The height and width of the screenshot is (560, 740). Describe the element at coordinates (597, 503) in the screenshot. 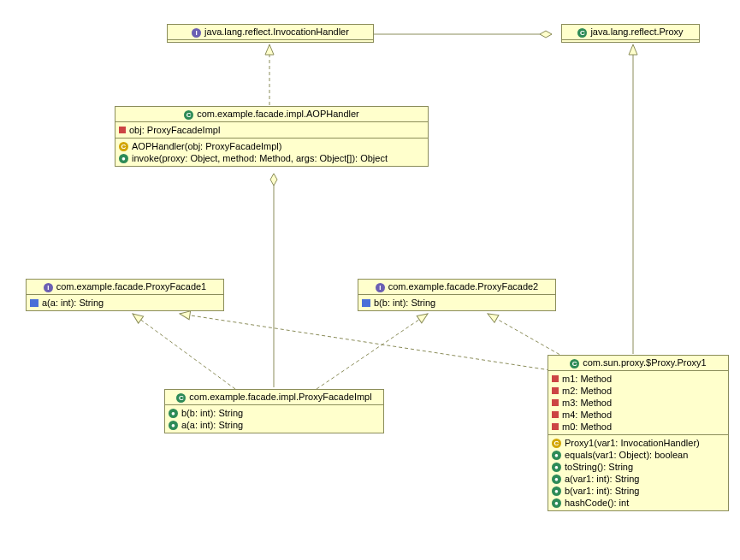

I see `method: hashCode(): int` at that location.